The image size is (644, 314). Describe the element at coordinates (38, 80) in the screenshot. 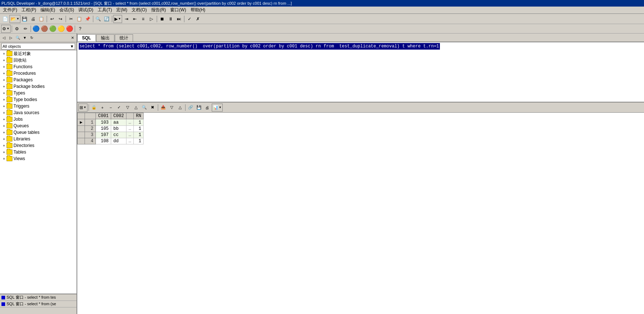

I see `tree-item-packages: + Packages` at that location.